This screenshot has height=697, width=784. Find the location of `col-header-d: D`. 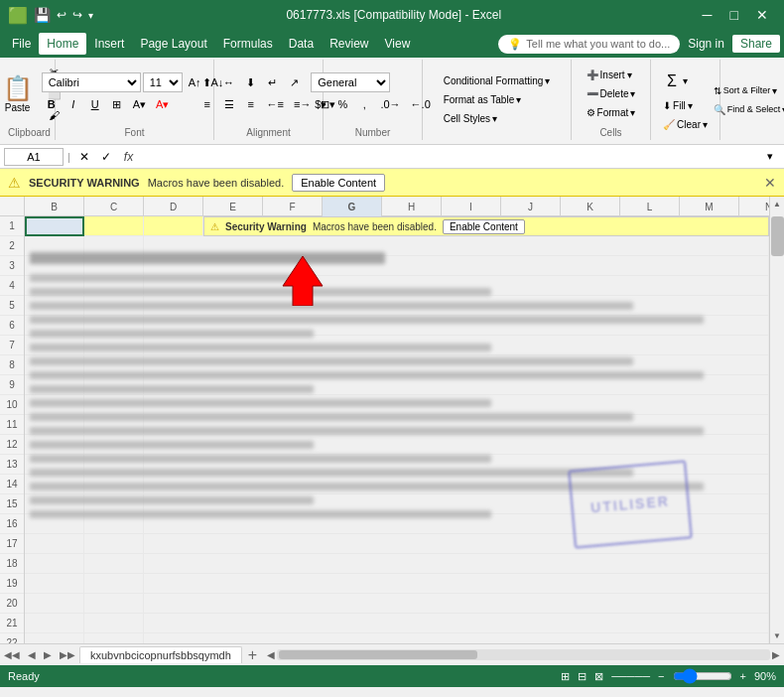

col-header-d: D is located at coordinates (174, 207).